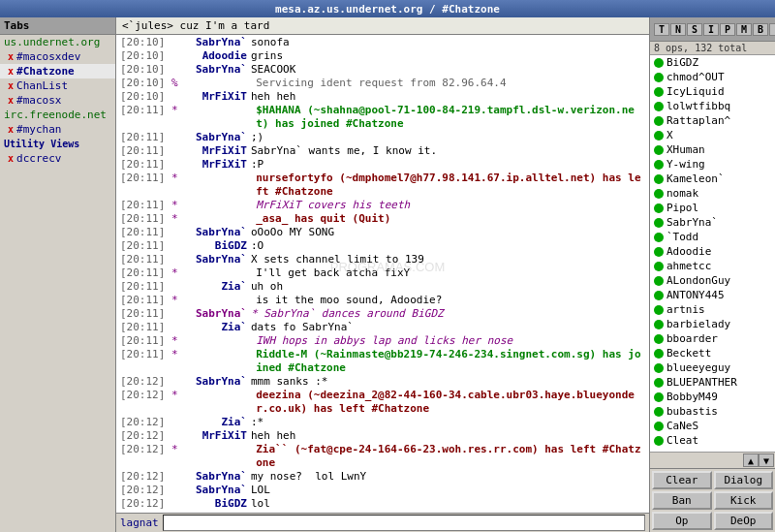  What do you see at coordinates (713, 266) in the screenshot?
I see `list-item: ahmetcc` at bounding box center [713, 266].